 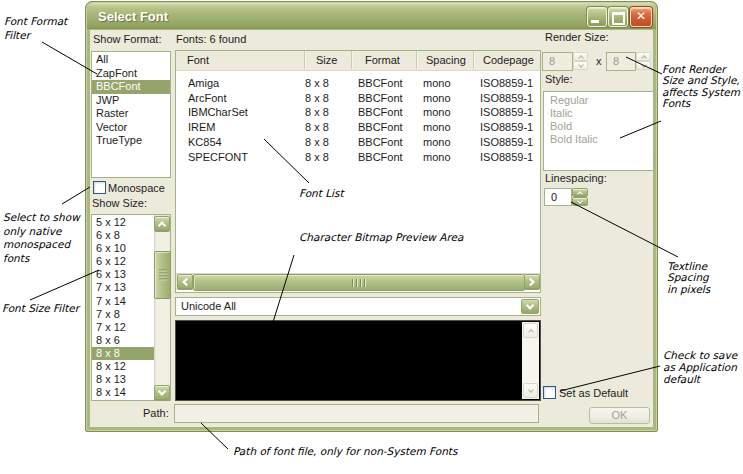 What do you see at coordinates (372, 16) in the screenshot?
I see `title-bar: Select Font` at bounding box center [372, 16].